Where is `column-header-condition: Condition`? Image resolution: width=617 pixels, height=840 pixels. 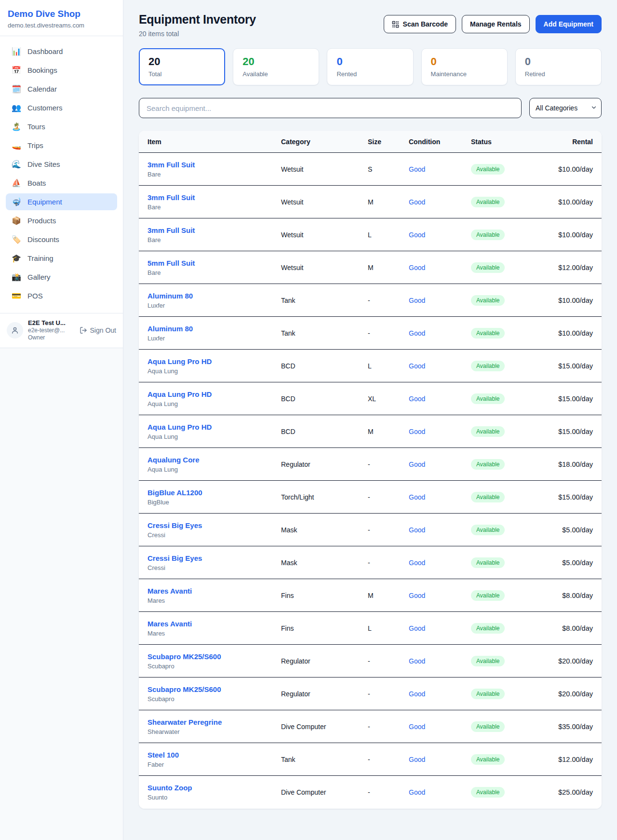
column-header-condition: Condition is located at coordinates (440, 142).